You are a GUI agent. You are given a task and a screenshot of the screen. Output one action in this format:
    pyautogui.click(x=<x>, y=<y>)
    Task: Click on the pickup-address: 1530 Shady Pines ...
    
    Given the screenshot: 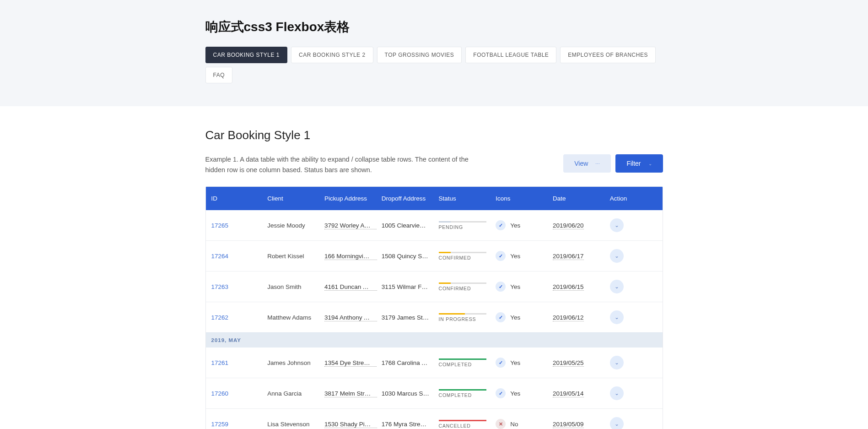 What is the action you would take?
    pyautogui.click(x=350, y=424)
    